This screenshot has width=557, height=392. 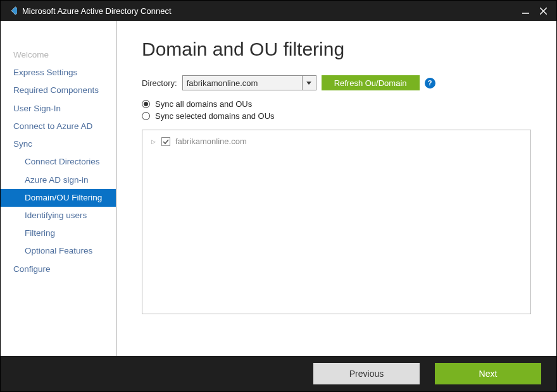 I want to click on help-icon: ?, so click(x=430, y=83).